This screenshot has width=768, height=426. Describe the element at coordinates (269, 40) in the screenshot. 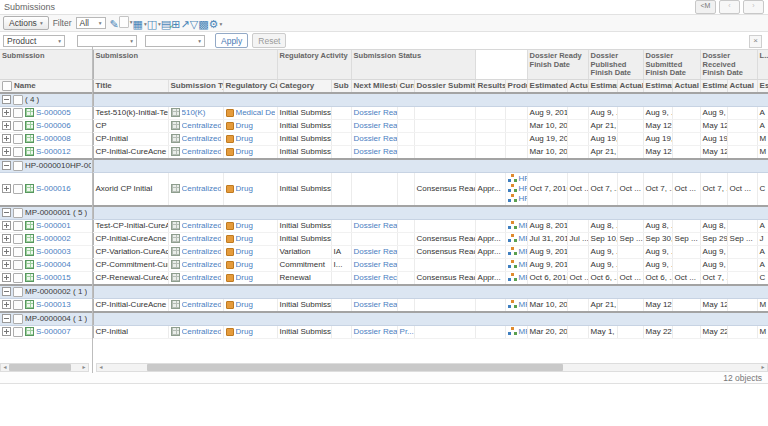

I see `reset-button: Reset` at that location.